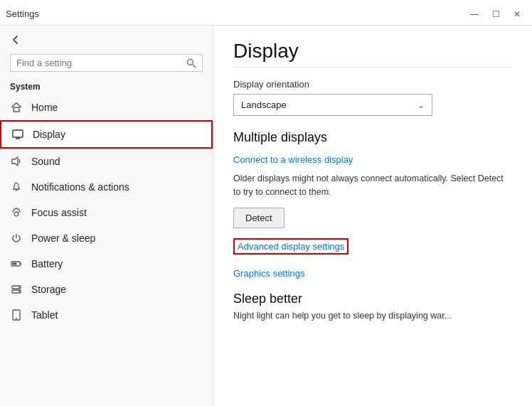  Describe the element at coordinates (264, 105) in the screenshot. I see `orientation-value: Landscape` at that location.